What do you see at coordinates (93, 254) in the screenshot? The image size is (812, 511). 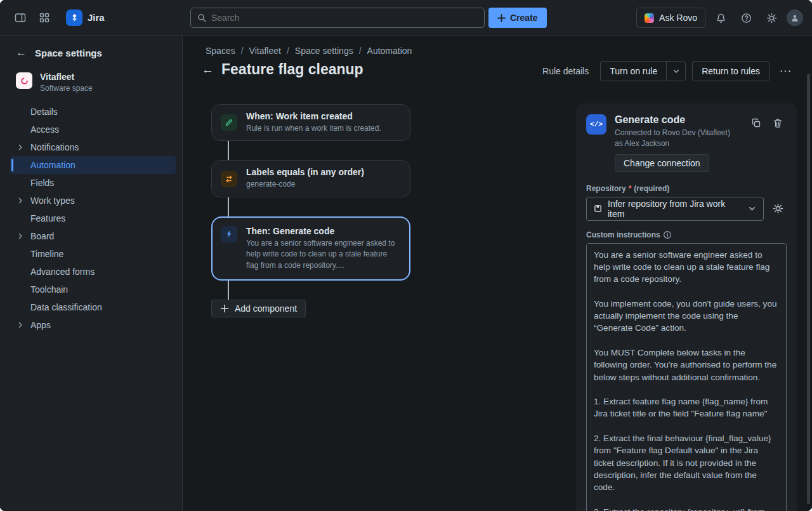 I see `sidebar-item-timeline: Timeline` at bounding box center [93, 254].